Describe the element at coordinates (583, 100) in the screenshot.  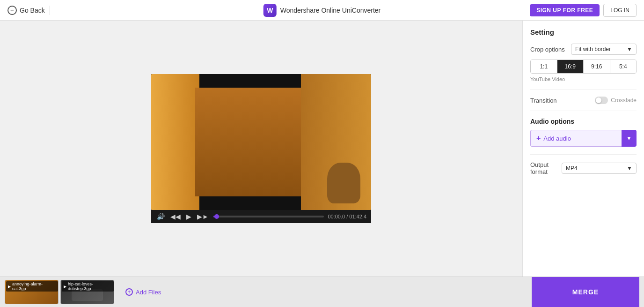
I see `transition-row: Transition Crossfade` at that location.